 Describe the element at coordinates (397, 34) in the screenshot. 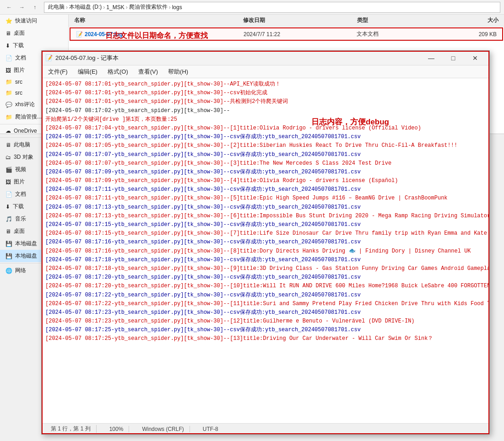

I see `file-type: 文本文档` at that location.